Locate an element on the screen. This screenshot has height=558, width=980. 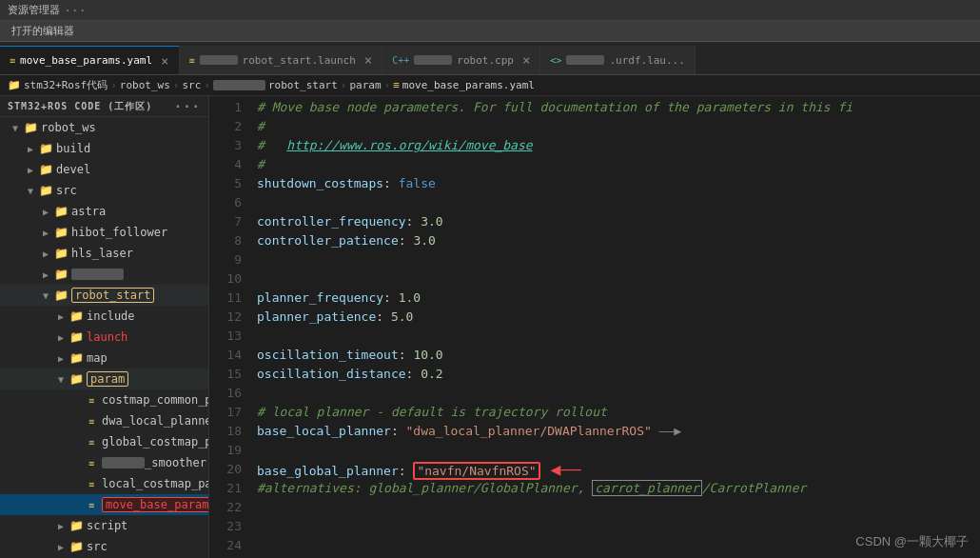
launch-icon: ≡ is located at coordinates (192, 61).